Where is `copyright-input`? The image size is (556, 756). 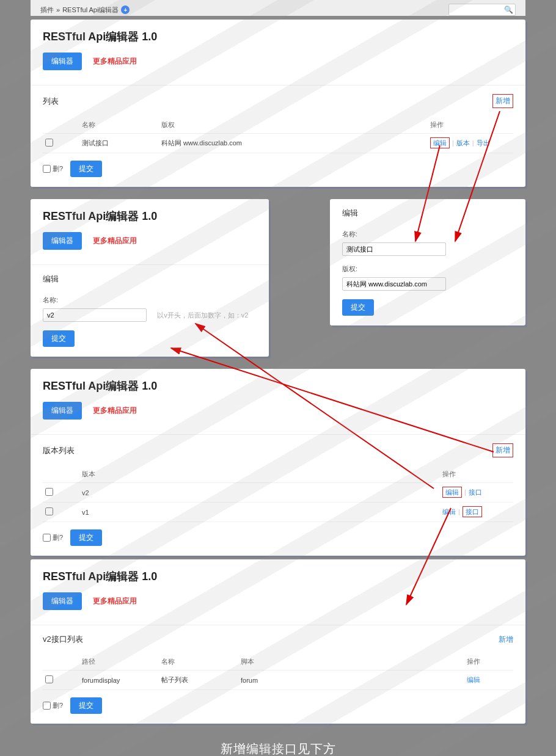 copyright-input is located at coordinates (394, 284).